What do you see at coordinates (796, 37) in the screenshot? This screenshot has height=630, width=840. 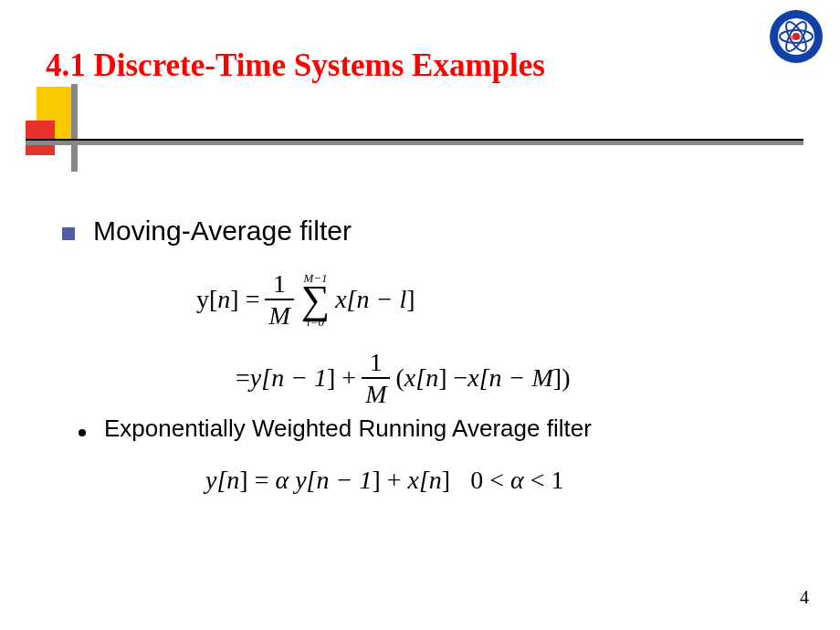 I see `svg-text: UESTC` at bounding box center [796, 37].